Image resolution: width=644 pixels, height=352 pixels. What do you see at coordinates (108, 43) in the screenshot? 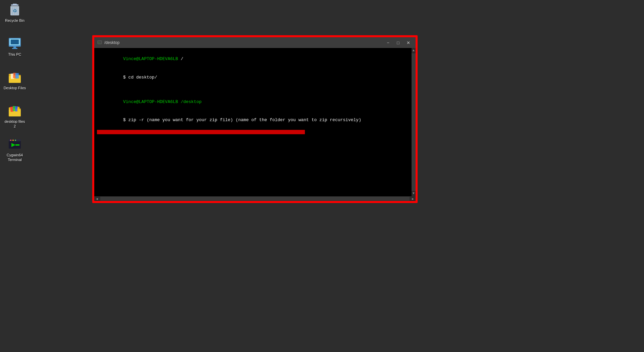
I see `title-bar-left: >_ /desktop` at bounding box center [108, 43].